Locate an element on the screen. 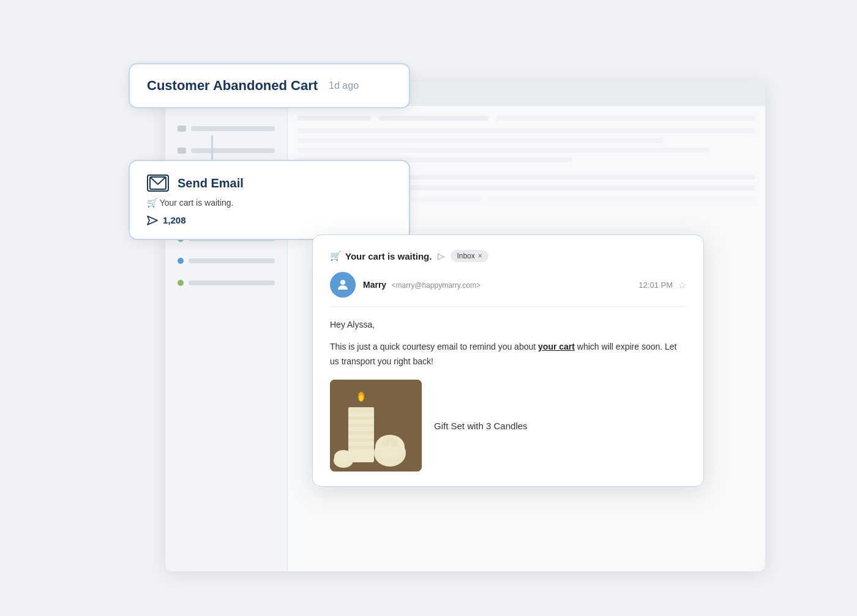 The height and width of the screenshot is (616, 857). product-image is located at coordinates (376, 426).